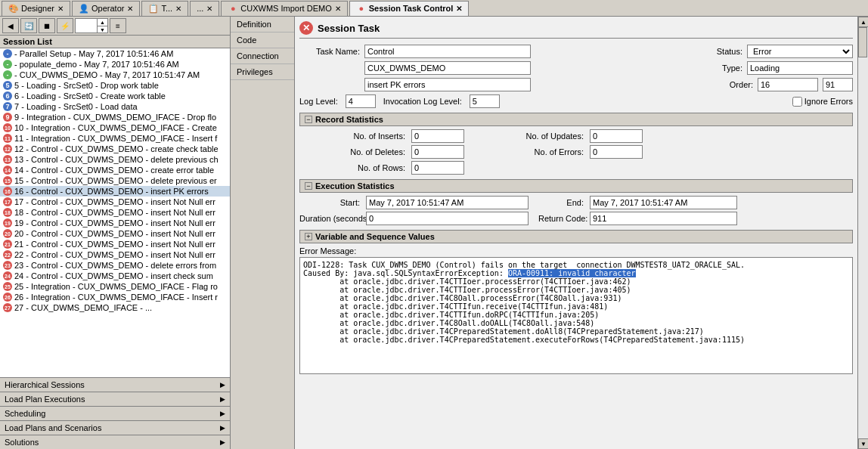 This screenshot has height=449, width=868. I want to click on list-item: 12 12 - Control - CUX_DWMS_DEMO - create…, so click(115, 149).